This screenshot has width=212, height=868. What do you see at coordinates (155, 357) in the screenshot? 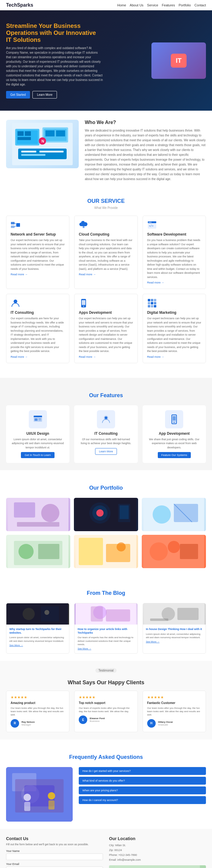
I see `service-digital-readmore: Read more →` at bounding box center [155, 357].